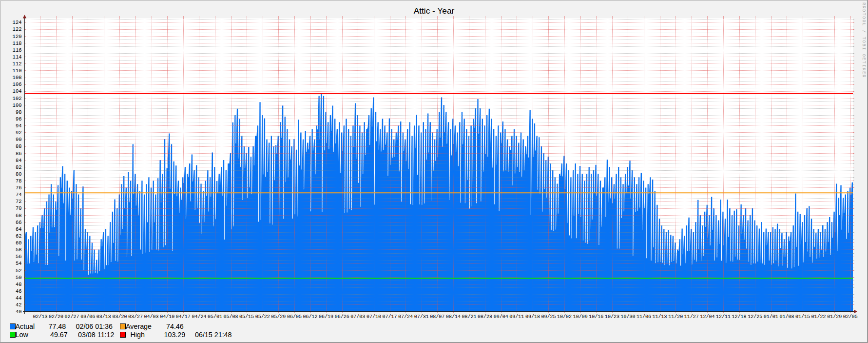 This screenshot has height=343, width=868. Describe the element at coordinates (119, 317) in the screenshot. I see `svg-text: 03/20` at that location.